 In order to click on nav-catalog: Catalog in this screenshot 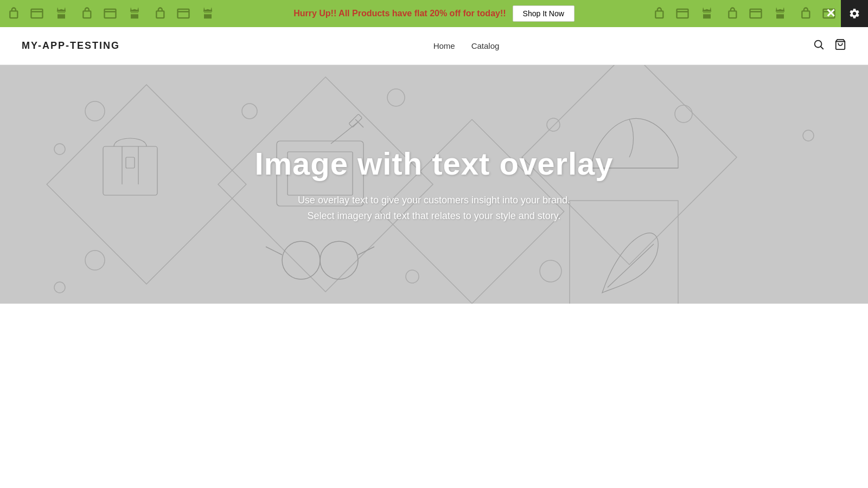, I will do `click(486, 46)`.